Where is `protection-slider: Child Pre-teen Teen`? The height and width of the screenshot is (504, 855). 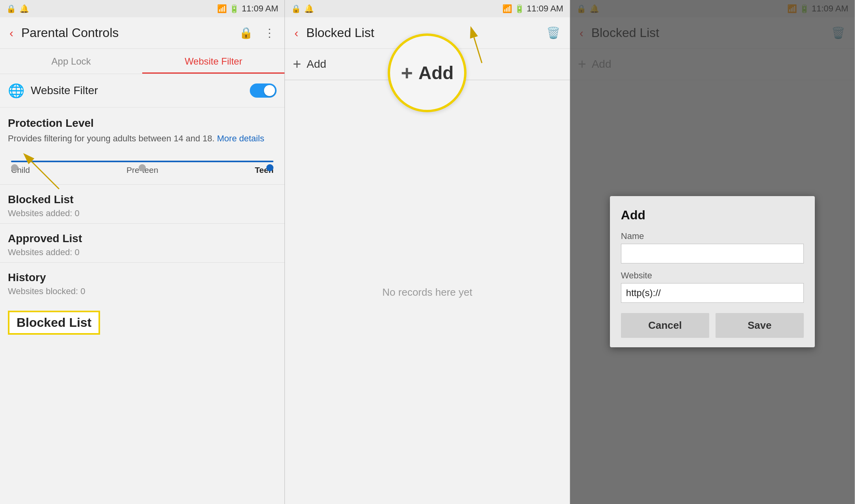 protection-slider: Child Pre-teen Teen is located at coordinates (142, 162).